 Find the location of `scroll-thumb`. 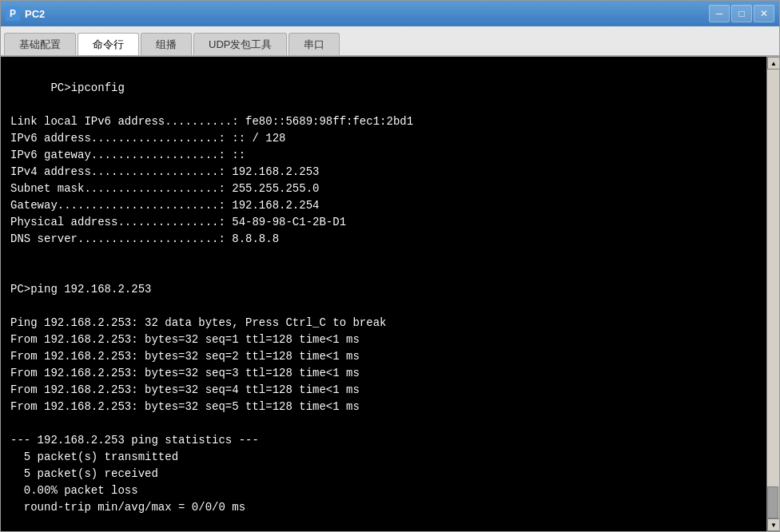

scroll-thumb is located at coordinates (773, 502).